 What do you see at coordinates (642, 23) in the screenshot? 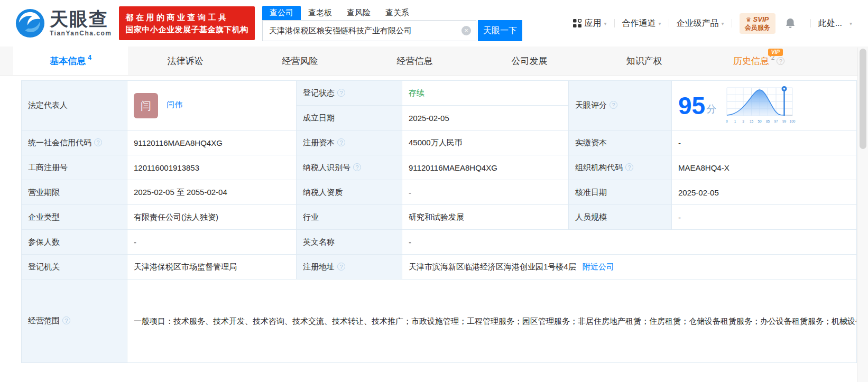
I see `nav-partner: 合作通道 ▾` at bounding box center [642, 23].